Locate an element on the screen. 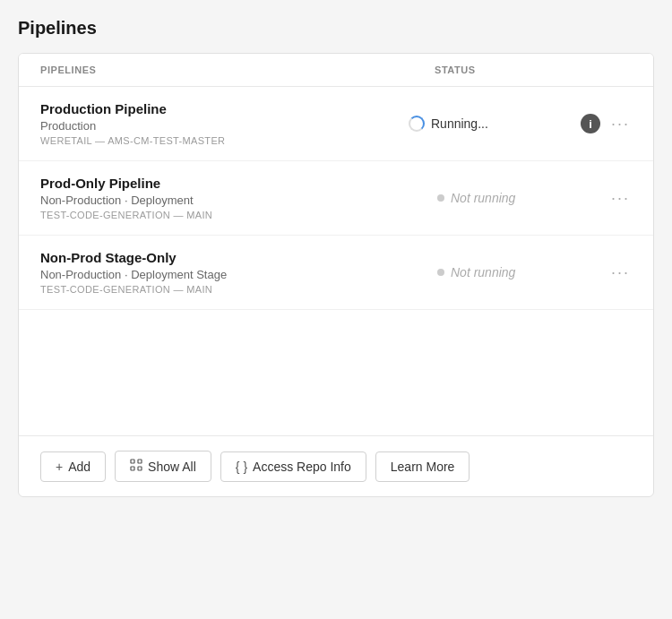 The height and width of the screenshot is (619, 672). info-button: i is located at coordinates (590, 124).